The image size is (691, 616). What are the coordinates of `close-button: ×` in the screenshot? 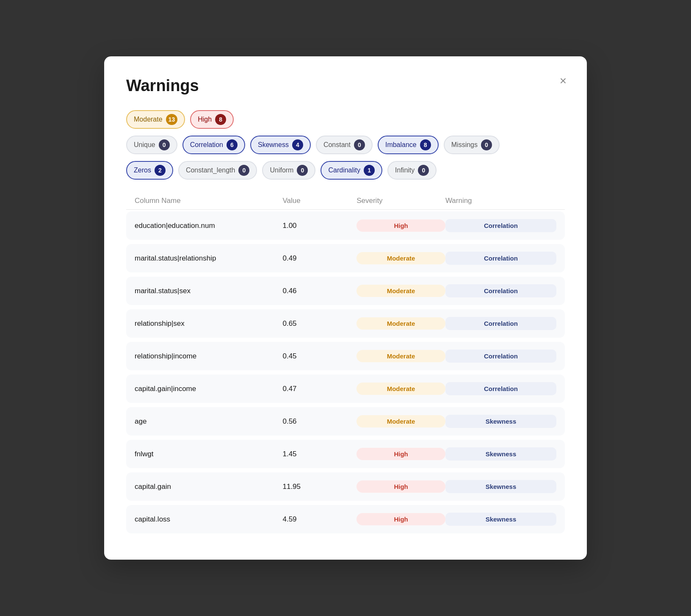 It's located at (563, 81).